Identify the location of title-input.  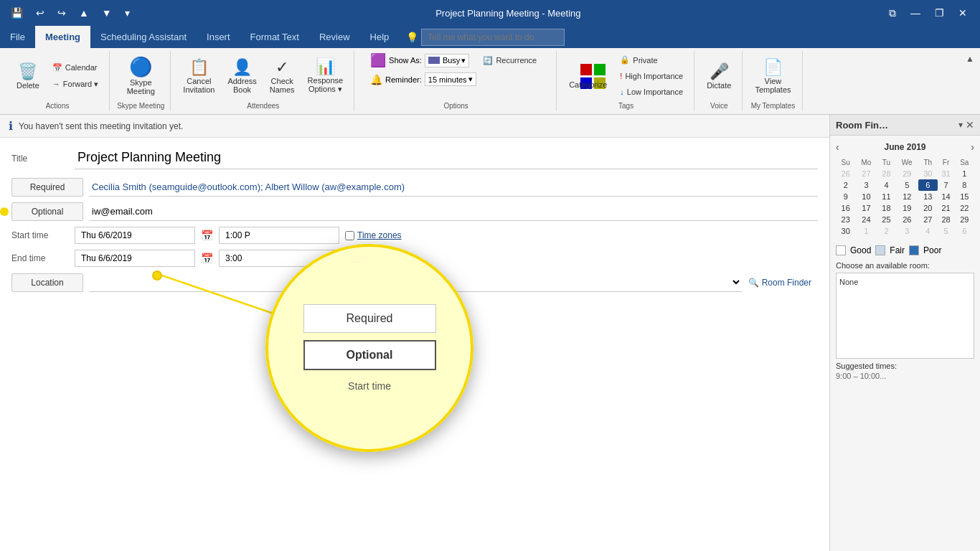
(446, 158).